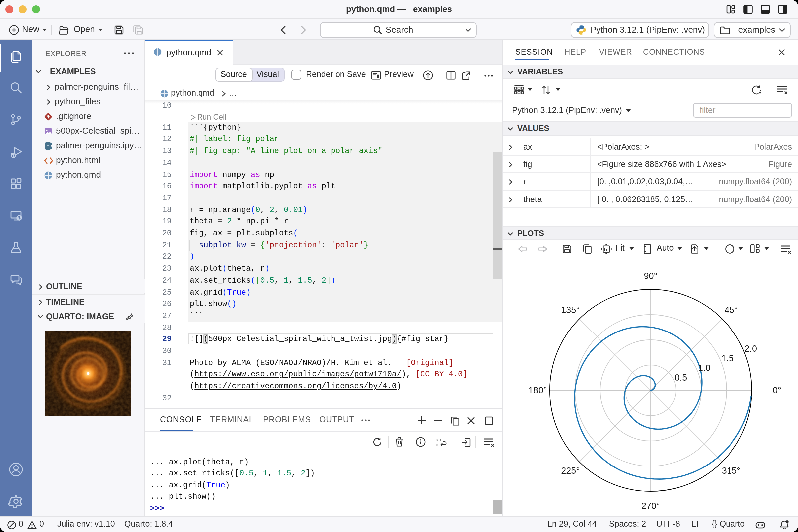 This screenshot has height=532, width=798. I want to click on svg-text: 1.5, so click(727, 358).